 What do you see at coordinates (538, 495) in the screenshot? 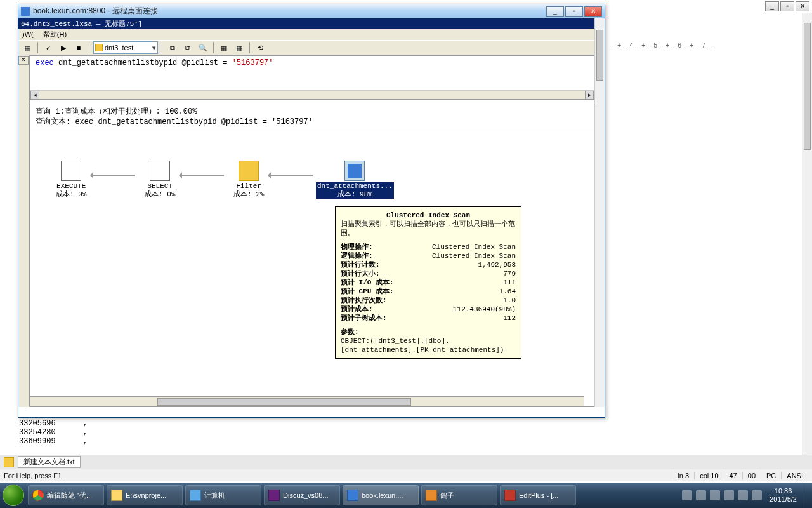
I see `taskbar-item: EditPlus - [...` at bounding box center [538, 495].